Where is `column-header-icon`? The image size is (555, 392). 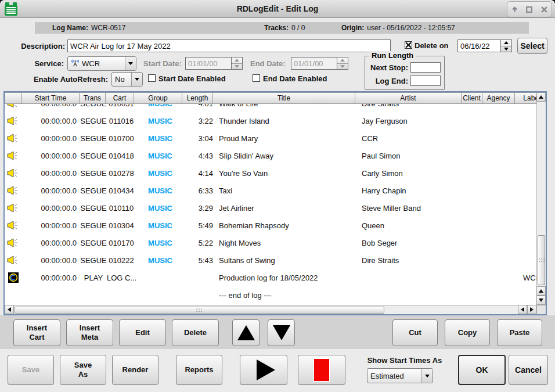 column-header-icon is located at coordinates (13, 98).